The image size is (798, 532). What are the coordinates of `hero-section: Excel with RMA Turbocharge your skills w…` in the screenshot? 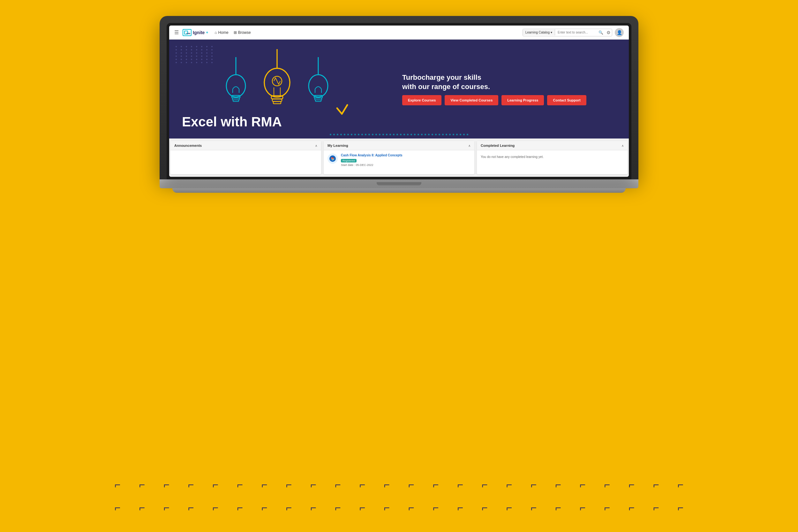 It's located at (399, 89).